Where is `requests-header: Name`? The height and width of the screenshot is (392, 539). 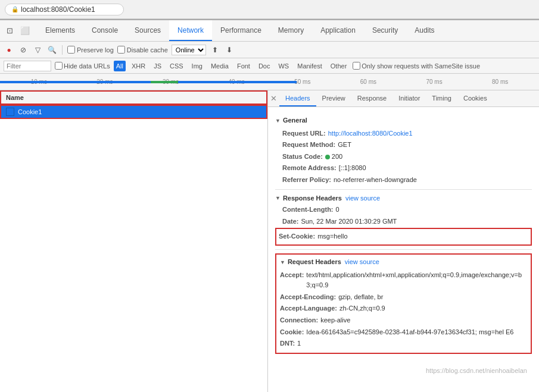 requests-header: Name is located at coordinates (133, 98).